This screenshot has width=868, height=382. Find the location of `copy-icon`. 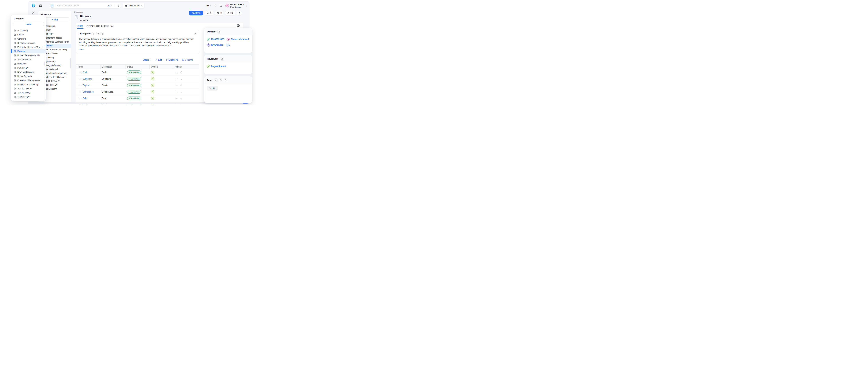

copy-icon is located at coordinates (90, 20).